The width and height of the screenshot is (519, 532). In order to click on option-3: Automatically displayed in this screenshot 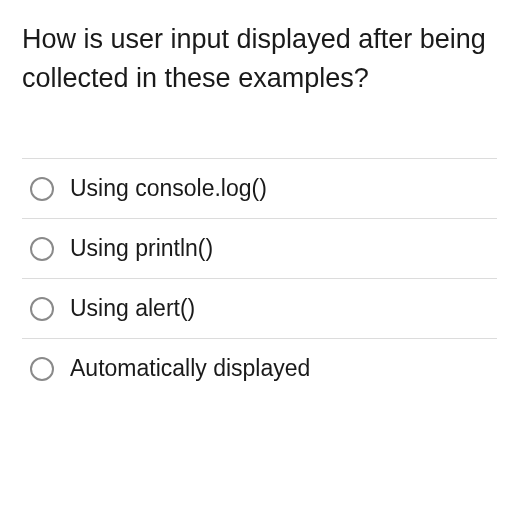, I will do `click(260, 368)`.